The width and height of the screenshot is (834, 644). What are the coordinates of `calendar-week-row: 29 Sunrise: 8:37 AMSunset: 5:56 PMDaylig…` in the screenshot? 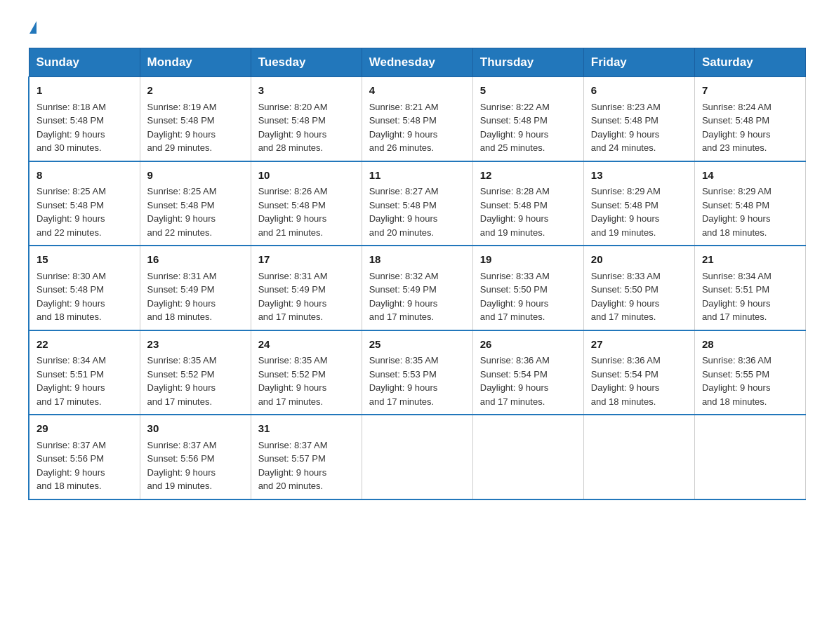 It's located at (417, 457).